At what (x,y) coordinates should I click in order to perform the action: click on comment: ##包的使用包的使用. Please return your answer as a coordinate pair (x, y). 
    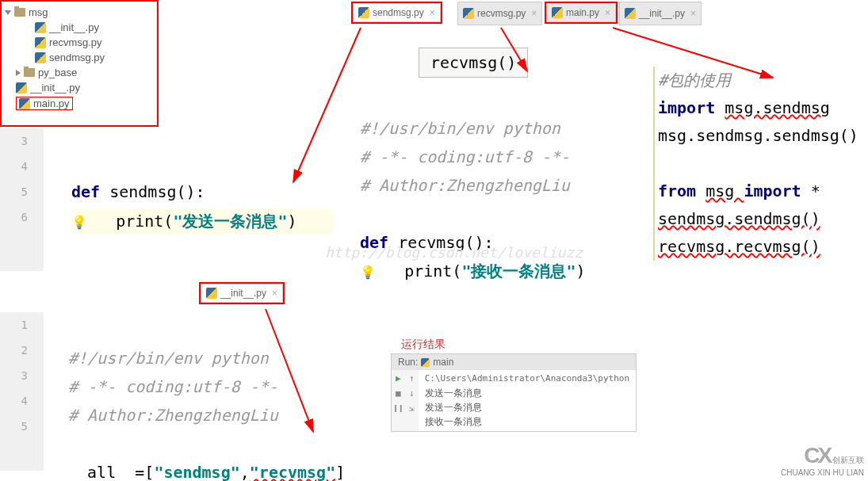
    Looking at the image, I should click on (694, 80).